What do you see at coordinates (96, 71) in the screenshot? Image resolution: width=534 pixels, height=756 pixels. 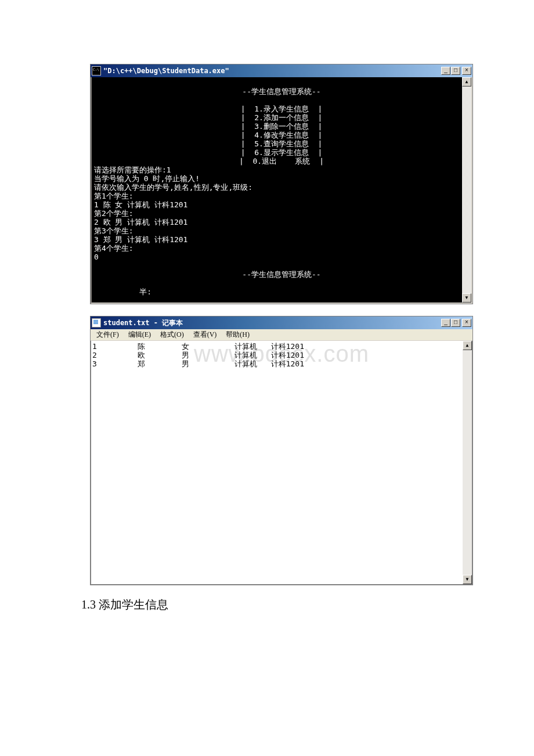 I see `console-app-icon` at bounding box center [96, 71].